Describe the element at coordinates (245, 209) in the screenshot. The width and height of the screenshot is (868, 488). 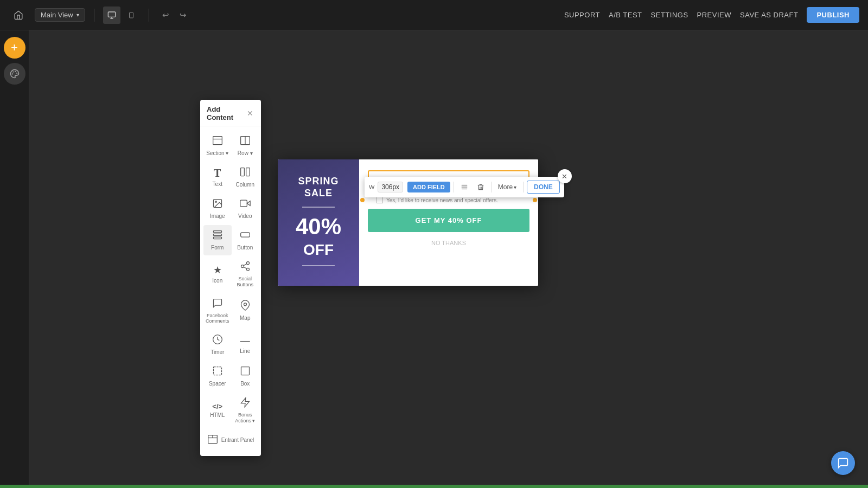
I see `panel-item-video: Video` at that location.